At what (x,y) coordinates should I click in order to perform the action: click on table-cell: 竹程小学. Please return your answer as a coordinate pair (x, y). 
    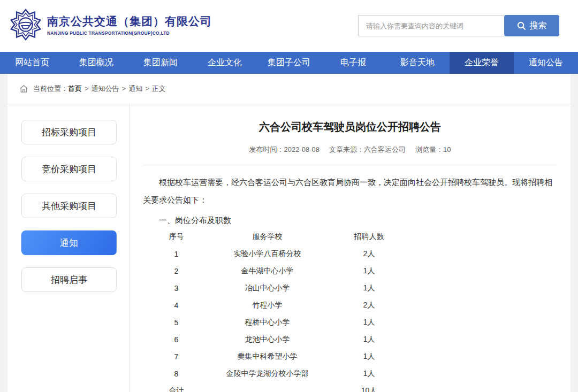
    Looking at the image, I should click on (268, 305).